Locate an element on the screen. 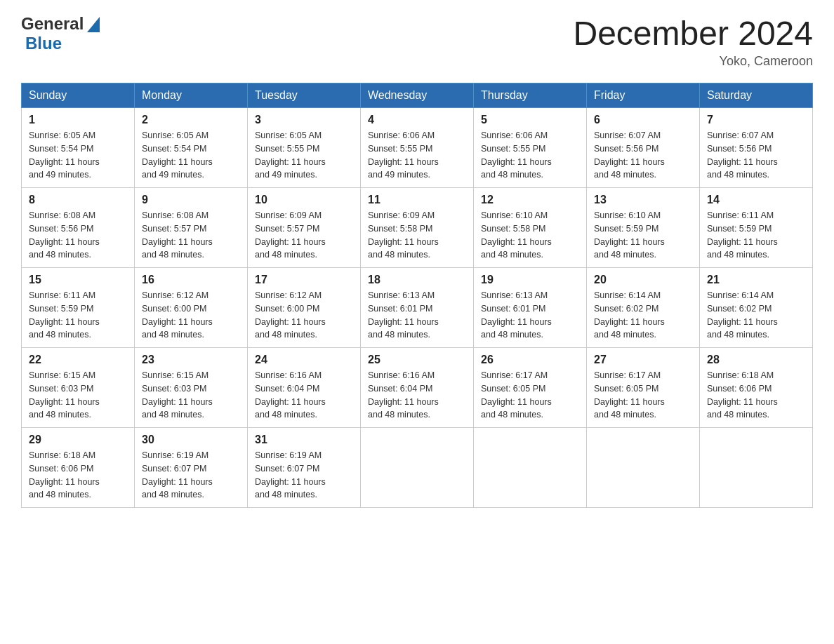  day-number: 13 is located at coordinates (643, 200).